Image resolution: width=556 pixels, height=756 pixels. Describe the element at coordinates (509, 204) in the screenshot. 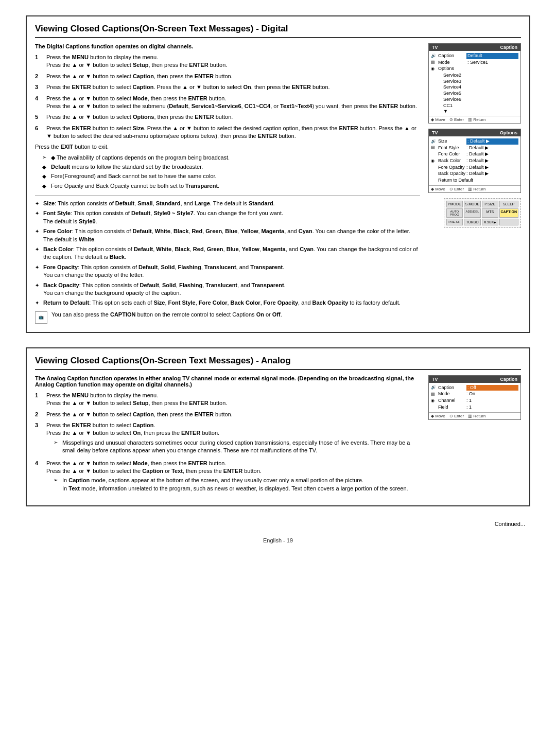

I see `remote-btn-sleep: SLEEP` at that location.